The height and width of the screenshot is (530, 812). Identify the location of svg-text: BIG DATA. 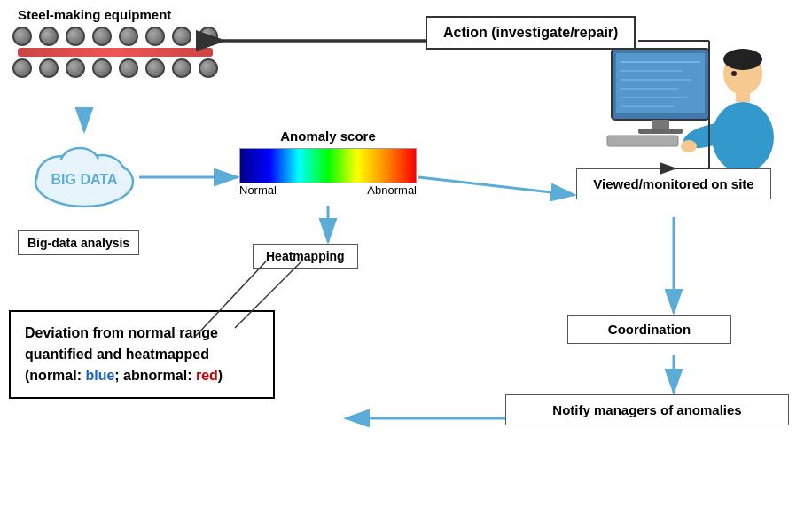
(85, 179).